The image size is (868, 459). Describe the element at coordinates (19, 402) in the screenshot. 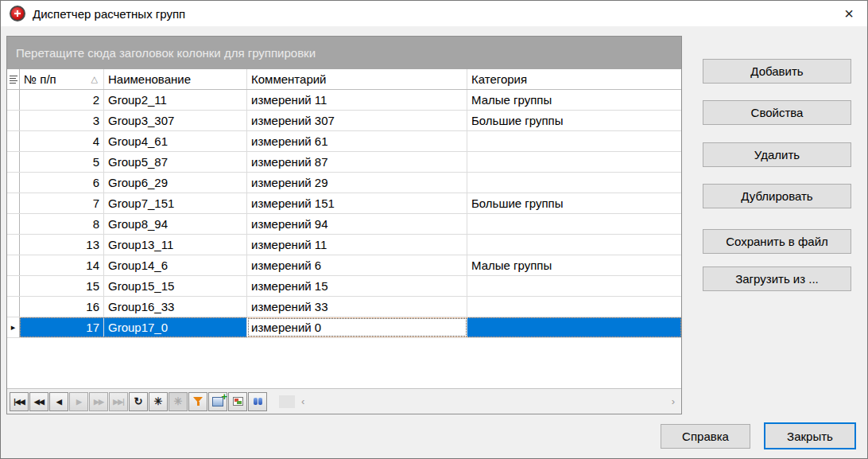

I see `first-record-button: |◀◀` at that location.